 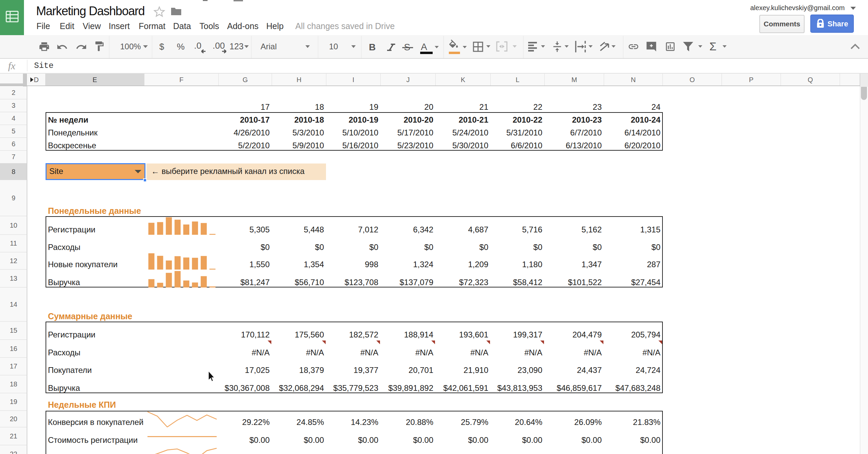 I want to click on svg-text: A, so click(x=424, y=47).